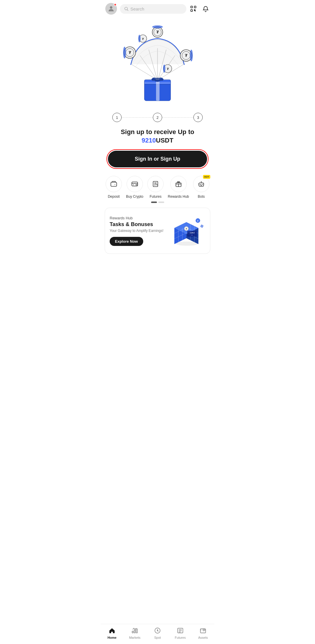  Describe the element at coordinates (201, 184) in the screenshot. I see `bot-icon` at that location.